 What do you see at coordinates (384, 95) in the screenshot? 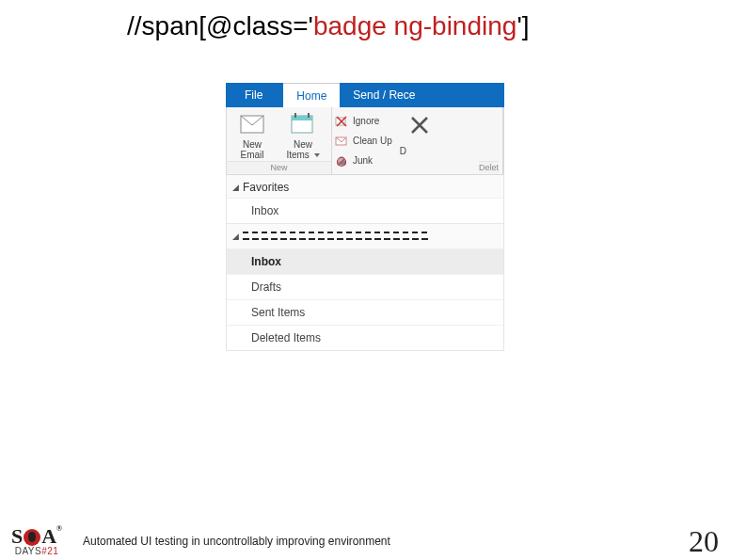
I see `tab-send-receive: Send / Rece` at bounding box center [384, 95].